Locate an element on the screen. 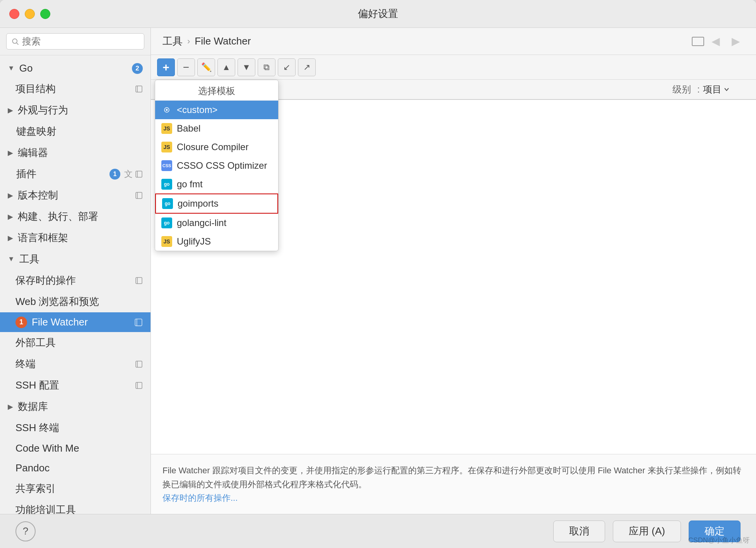 The image size is (756, 548). vc-sync-icon is located at coordinates (139, 195).